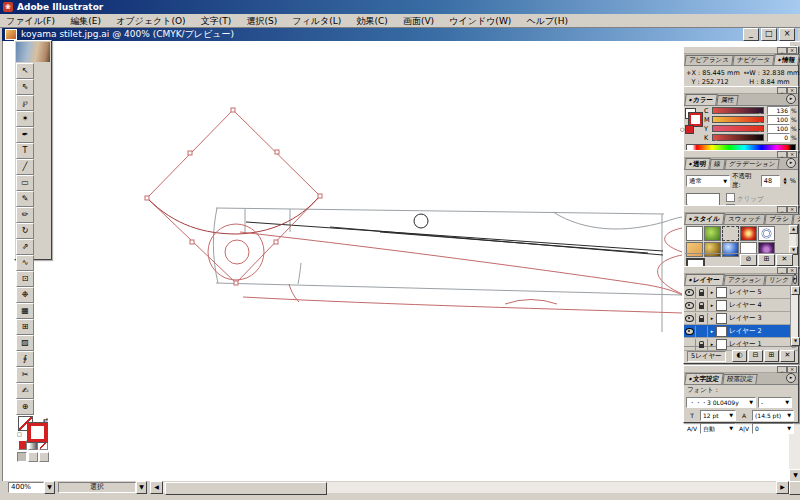  I want to click on new-style-button: ⊞, so click(766, 260).